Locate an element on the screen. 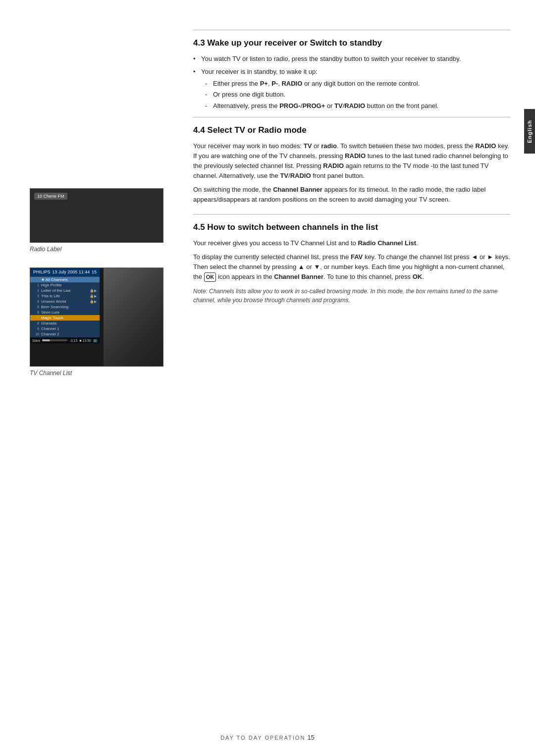 This screenshot has height=756, width=535. section-43-subbullets: Either press the P+, P-, RADIO or any di… is located at coordinates (358, 95).